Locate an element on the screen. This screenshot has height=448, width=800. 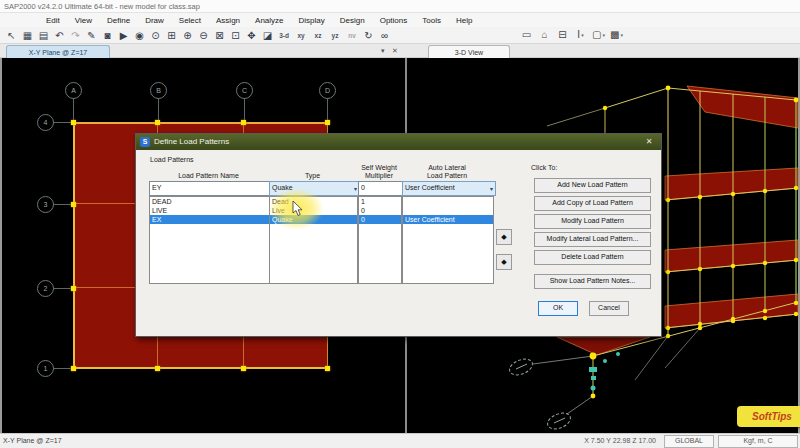
tab-menu-icon: ▾ is located at coordinates (383, 51).